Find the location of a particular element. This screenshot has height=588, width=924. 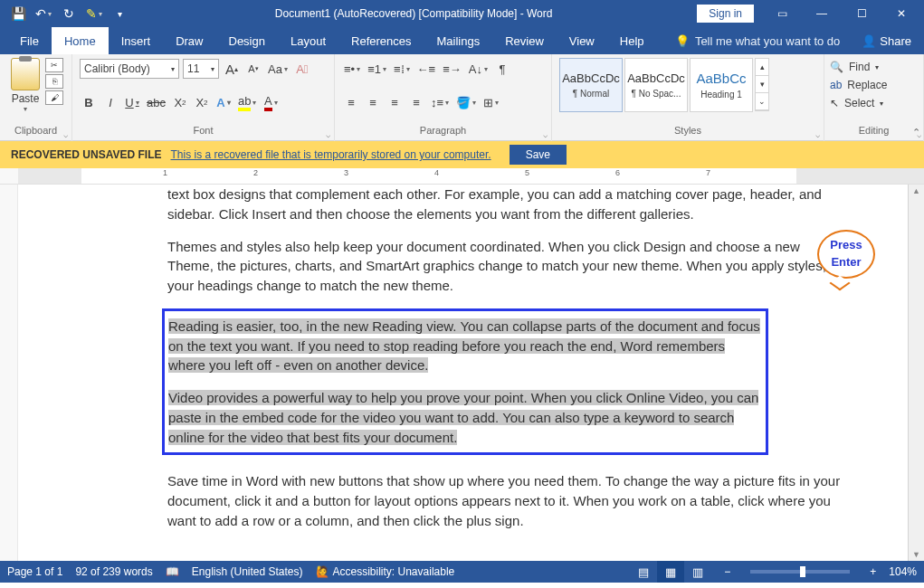

tab-design: Design is located at coordinates (247, 41).